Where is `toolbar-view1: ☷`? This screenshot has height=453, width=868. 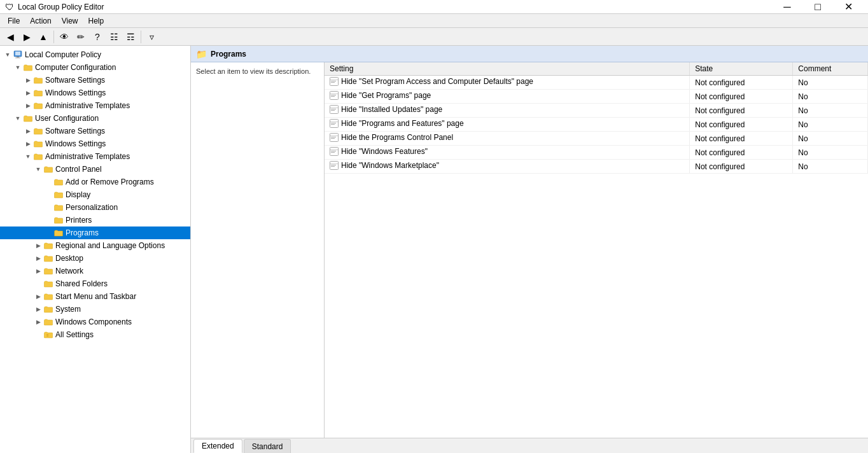
toolbar-view1: ☷ is located at coordinates (114, 37).